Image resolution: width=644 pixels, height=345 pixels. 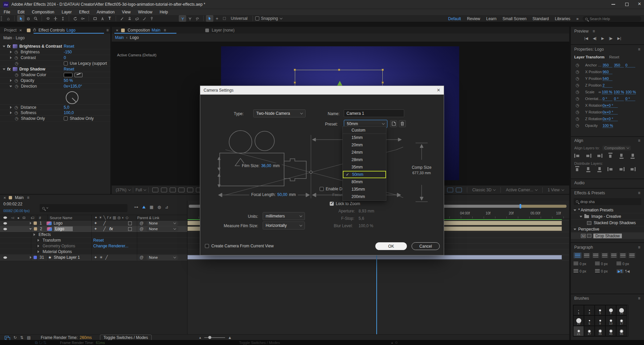 What do you see at coordinates (167, 207) in the screenshot?
I see `graph-editor-icon: ⊿` at bounding box center [167, 207].